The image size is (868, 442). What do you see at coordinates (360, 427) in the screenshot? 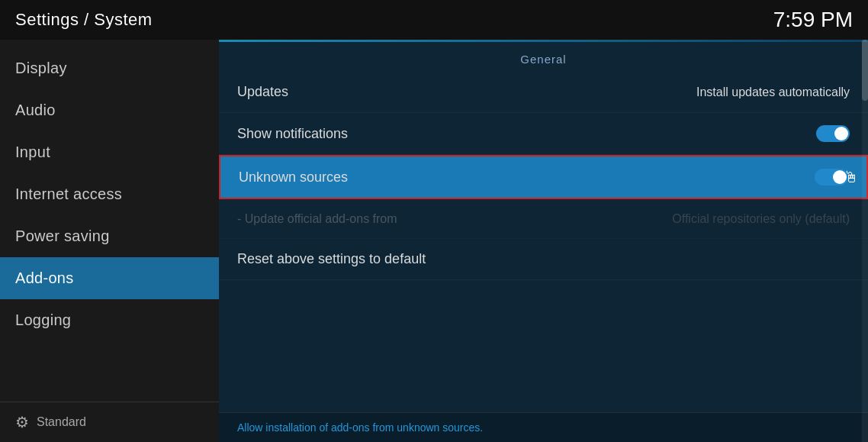
I see `bottom-hint-text: Allow installation of add-ons from unkno…` at bounding box center [360, 427].